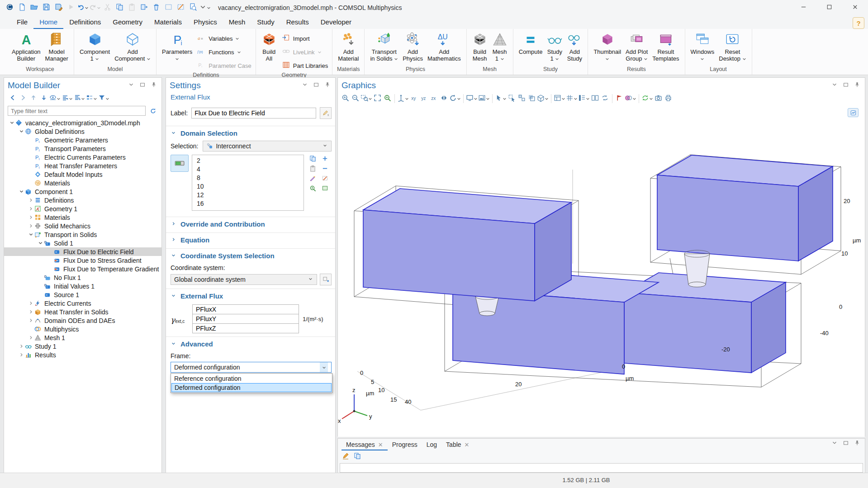 The image size is (868, 488). Describe the element at coordinates (83, 243) in the screenshot. I see `tree-item-solid-1: DSolid 1` at that location.